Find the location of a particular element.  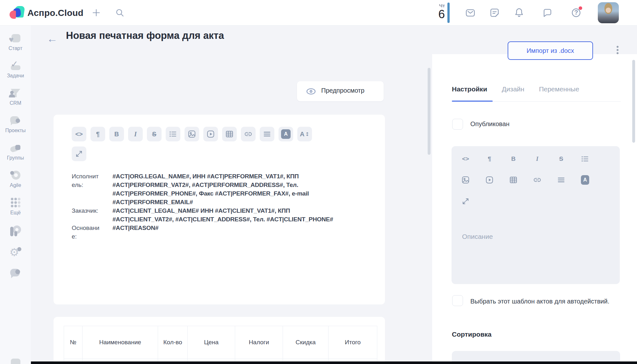

published-checkbox is located at coordinates (458, 124).